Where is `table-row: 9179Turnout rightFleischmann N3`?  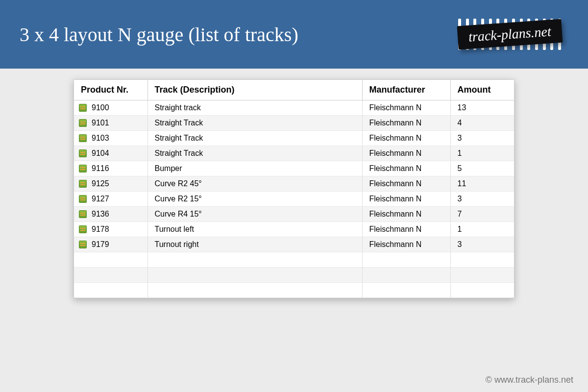
table-row: 9179Turnout rightFleischmann N3 is located at coordinates (294, 245).